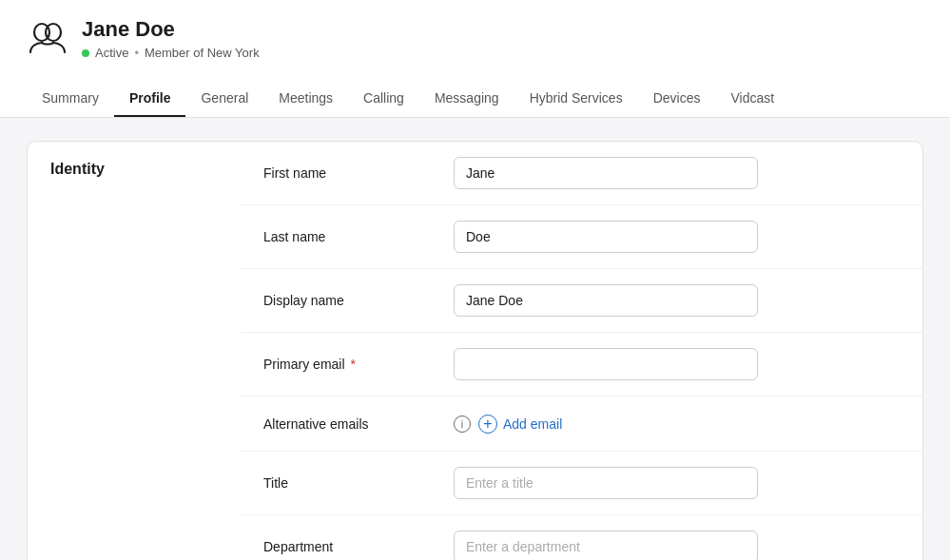 This screenshot has height=560, width=950. Describe the element at coordinates (150, 99) in the screenshot. I see `tab-profile: Profile` at that location.